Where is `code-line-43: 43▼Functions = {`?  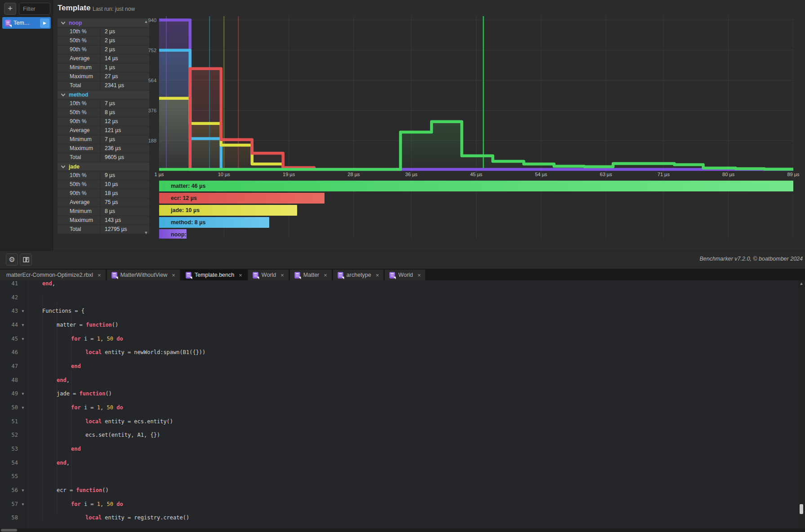
code-line-43: 43▼Functions = { is located at coordinates (399, 311).